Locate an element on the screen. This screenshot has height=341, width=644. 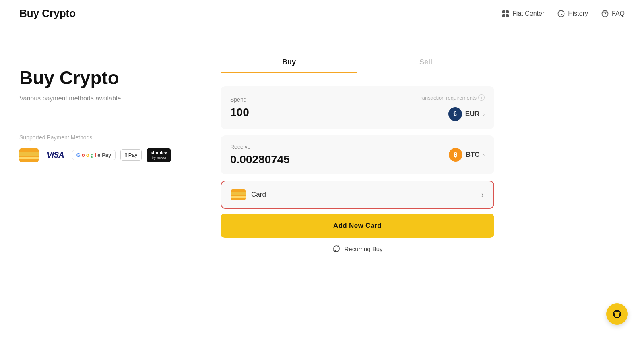
recurring-buy-label: Recurring Buy is located at coordinates (363, 249).